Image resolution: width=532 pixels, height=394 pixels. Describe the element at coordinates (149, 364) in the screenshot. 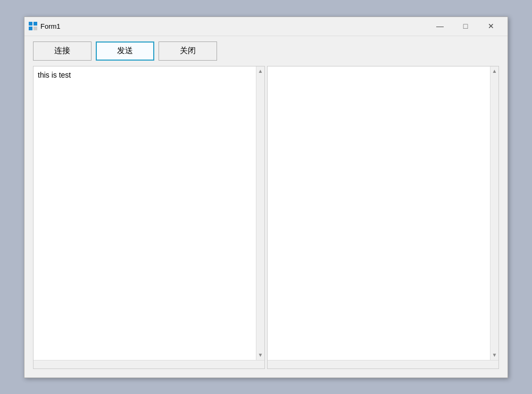

I see `left-horizontal-scrollbar` at that location.